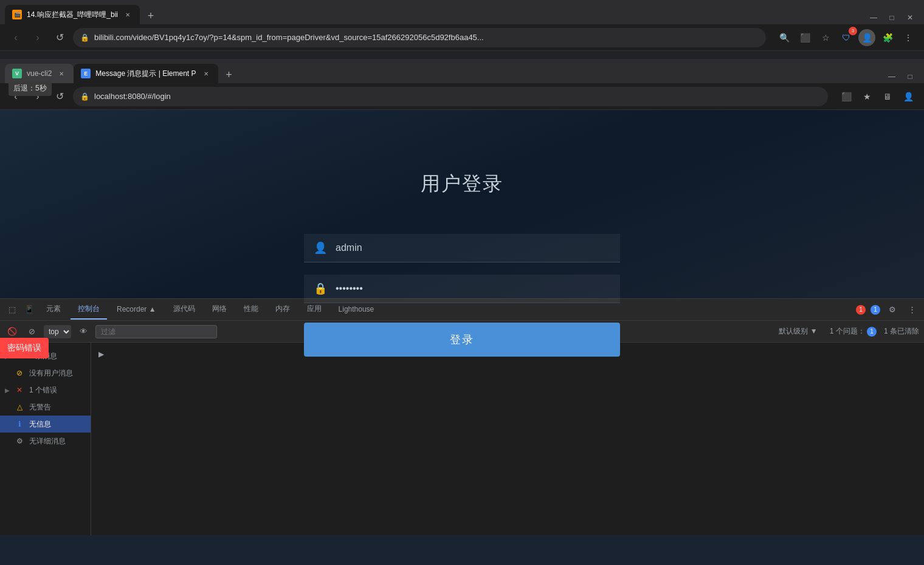 The width and height of the screenshot is (924, 565). Describe the element at coordinates (184, 310) in the screenshot. I see `devtools-tab-sources: 源代码` at that location.